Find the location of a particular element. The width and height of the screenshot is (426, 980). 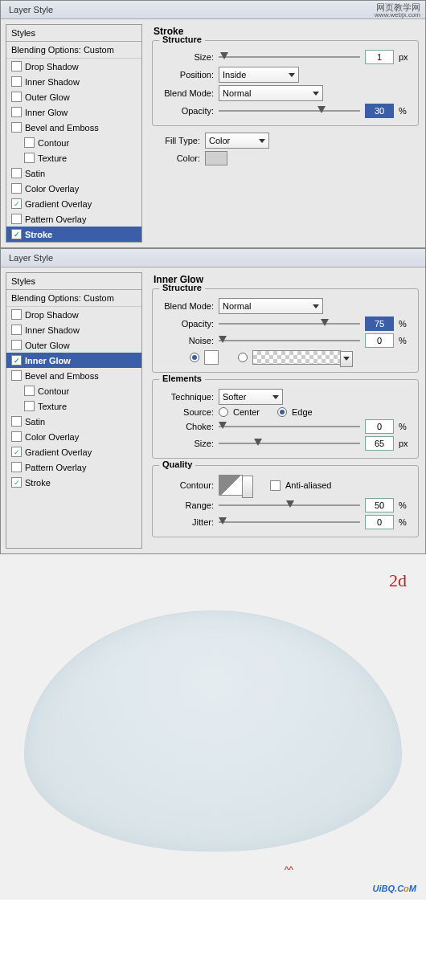

style-item-label: Texture is located at coordinates (52, 158).